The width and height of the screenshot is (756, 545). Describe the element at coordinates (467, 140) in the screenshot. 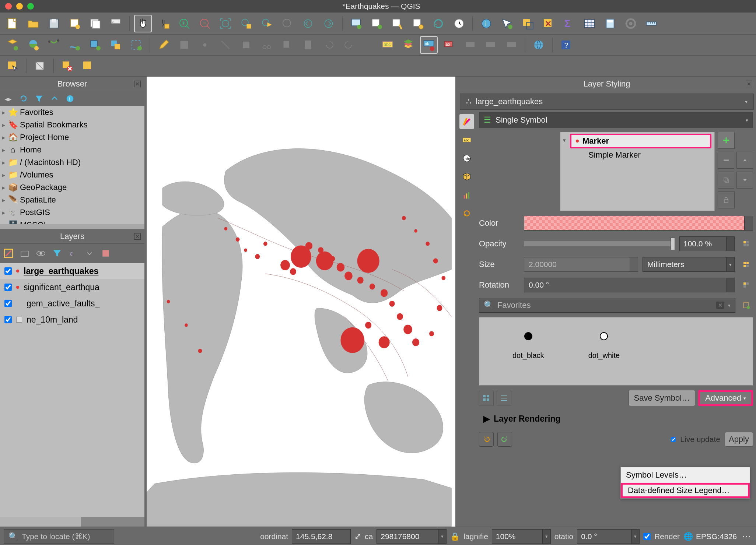

I see `labels-tab-icon: abc` at that location.